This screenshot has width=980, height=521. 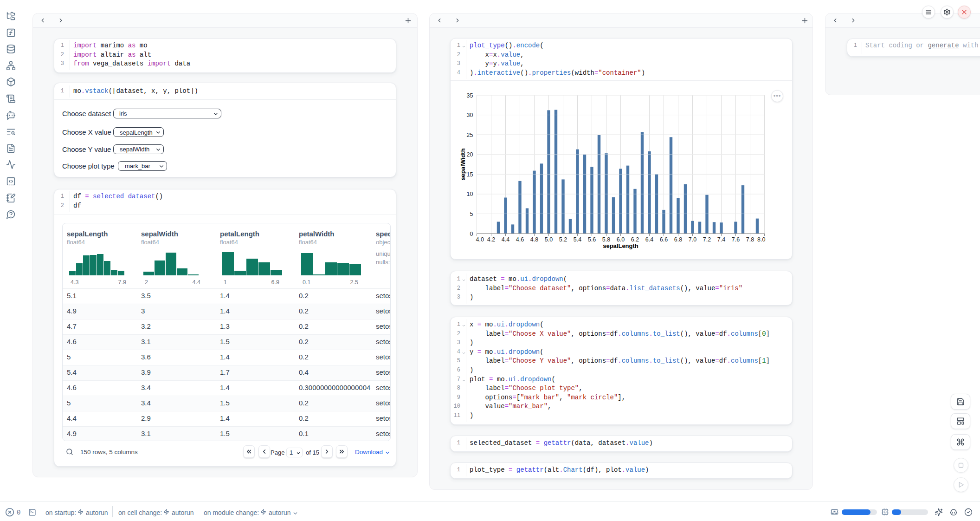 I want to click on svg-text: 7.4, so click(x=721, y=240).